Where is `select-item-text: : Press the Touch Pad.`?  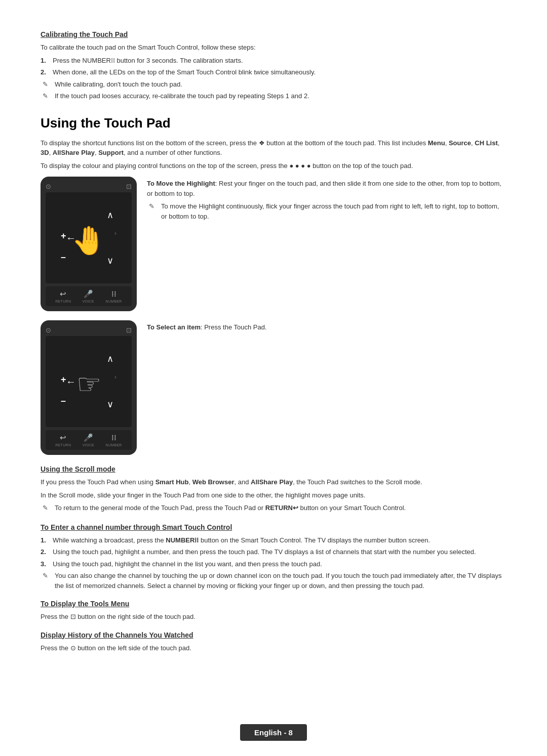 select-item-text: : Press the Touch Pad. is located at coordinates (234, 327).